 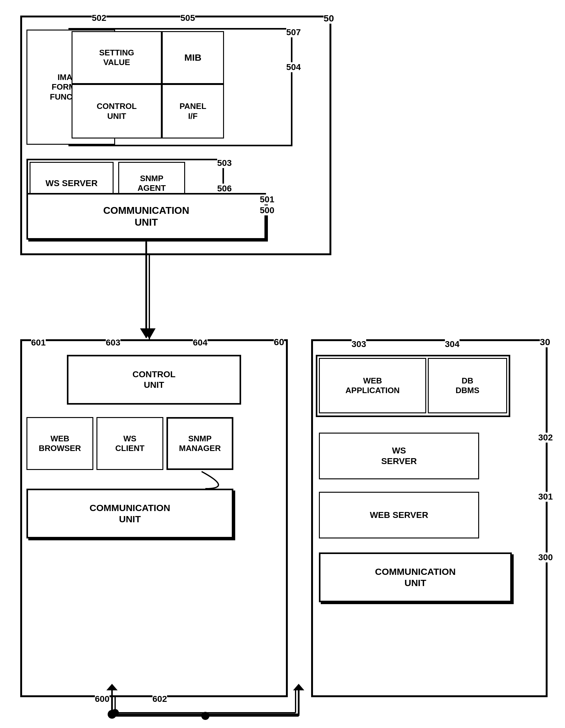 What do you see at coordinates (38, 343) in the screenshot?
I see `label-601: 601` at bounding box center [38, 343].